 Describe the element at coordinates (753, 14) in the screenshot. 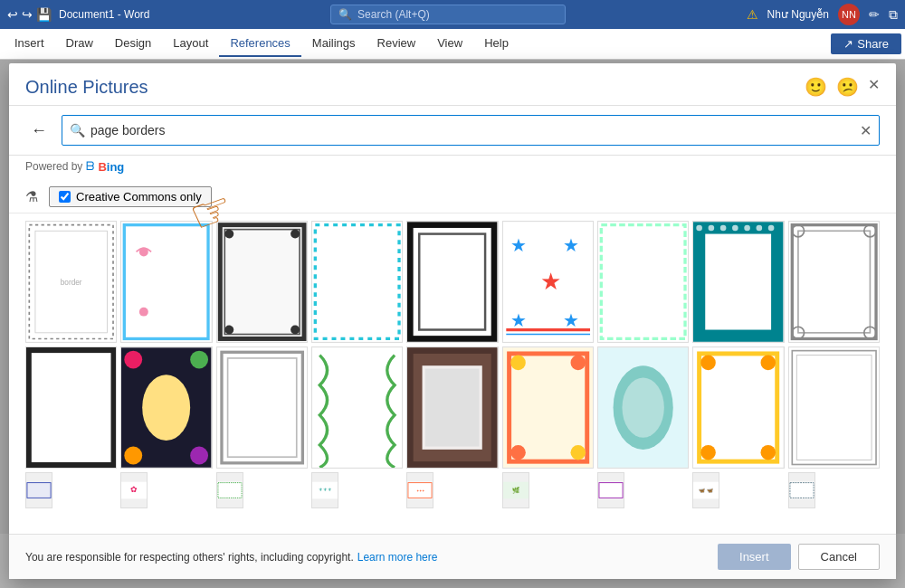

I see `warning-icon: ⚠` at that location.